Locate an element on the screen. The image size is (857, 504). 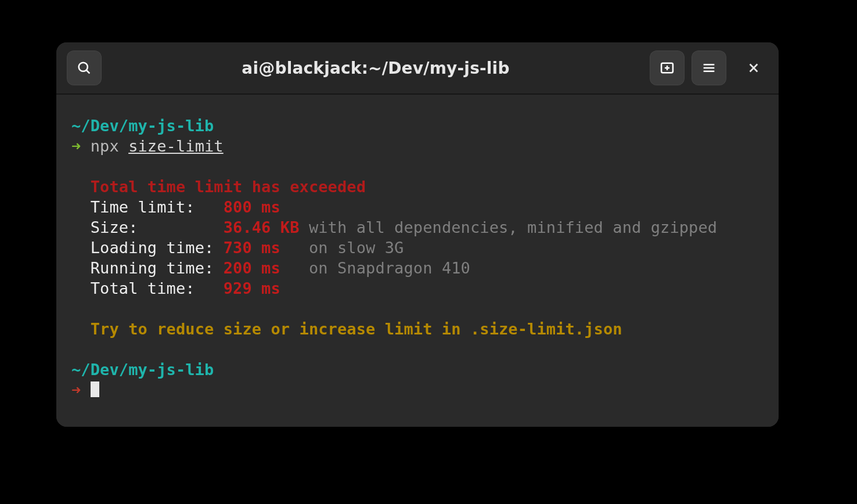
label-total: Total time: is located at coordinates (157, 288).